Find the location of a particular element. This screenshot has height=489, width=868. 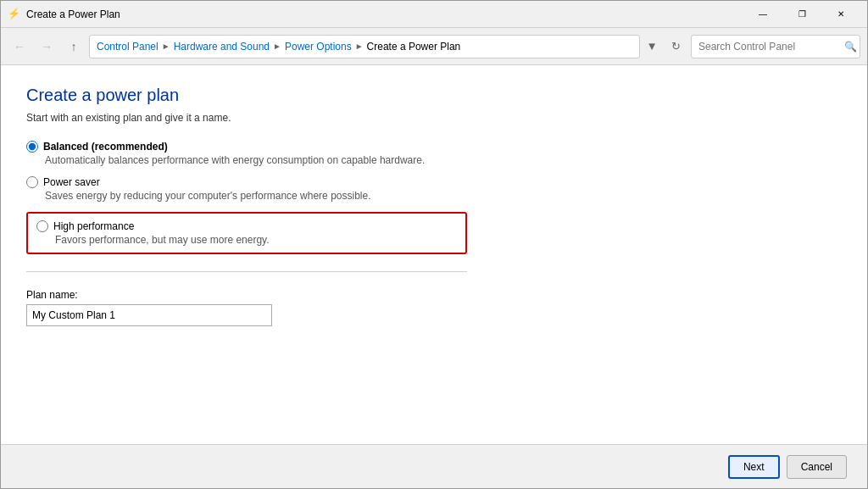

radio-label-row-highperf: High performance is located at coordinates (247, 226).